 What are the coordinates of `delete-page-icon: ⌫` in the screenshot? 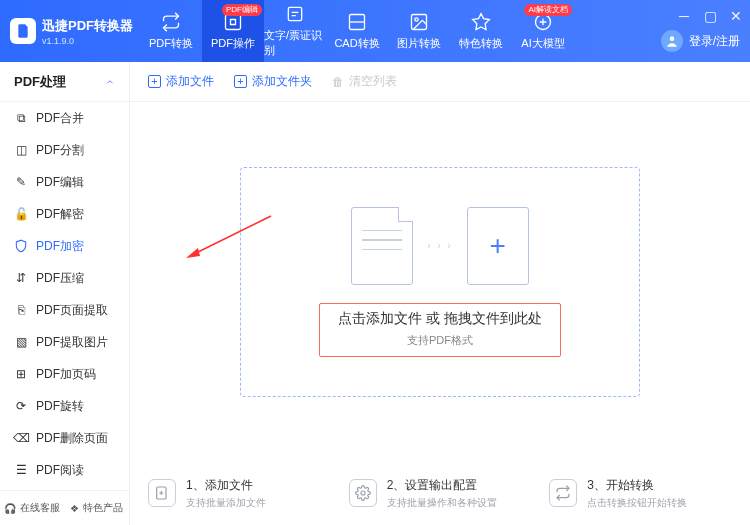 It's located at (21, 438).